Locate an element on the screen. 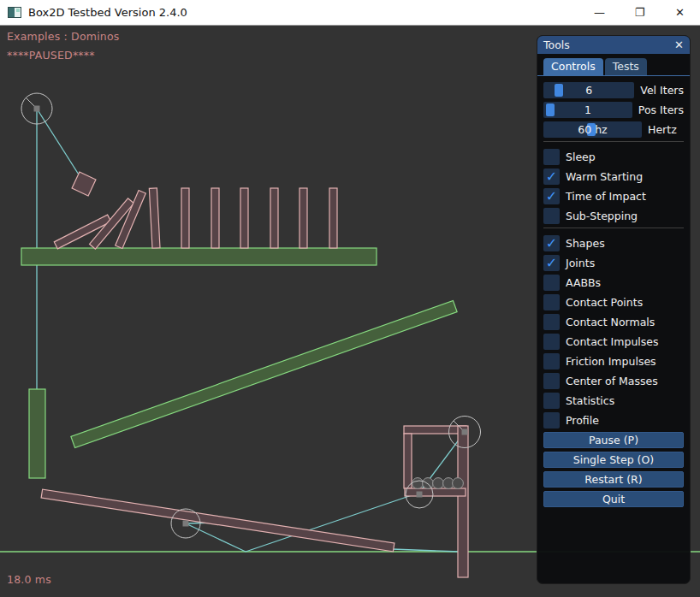 The height and width of the screenshot is (597, 700). checkbox-contact-impulses: ✓ is located at coordinates (551, 342).